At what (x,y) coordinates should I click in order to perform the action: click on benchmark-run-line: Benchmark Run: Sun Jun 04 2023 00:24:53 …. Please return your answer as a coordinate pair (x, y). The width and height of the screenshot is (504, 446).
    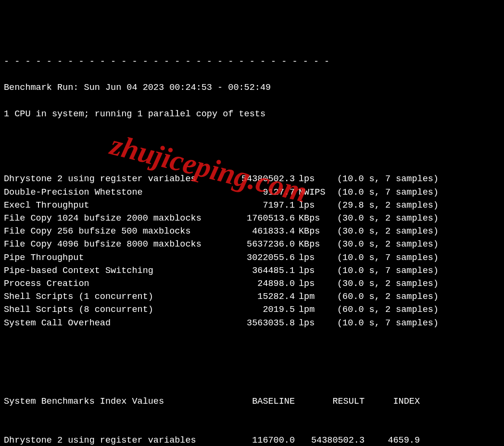
    Looking at the image, I should click on (252, 87).